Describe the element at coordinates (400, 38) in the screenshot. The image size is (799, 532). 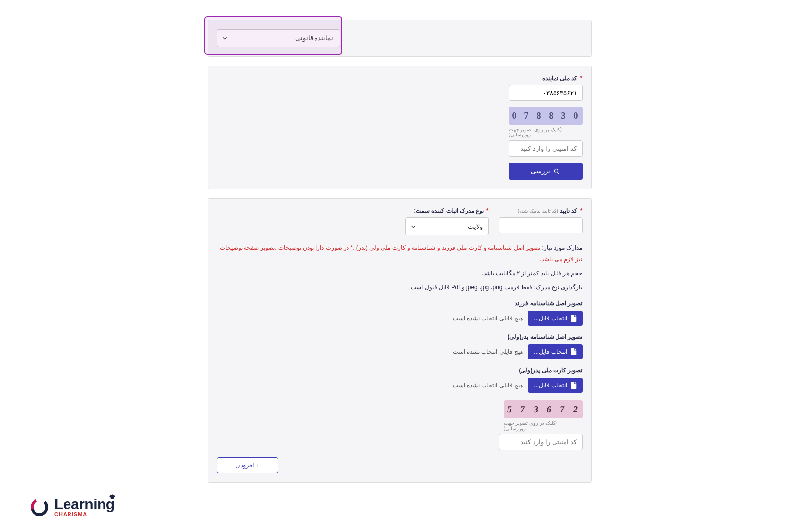
I see `panel-representative-type: نماینده قانونی` at that location.